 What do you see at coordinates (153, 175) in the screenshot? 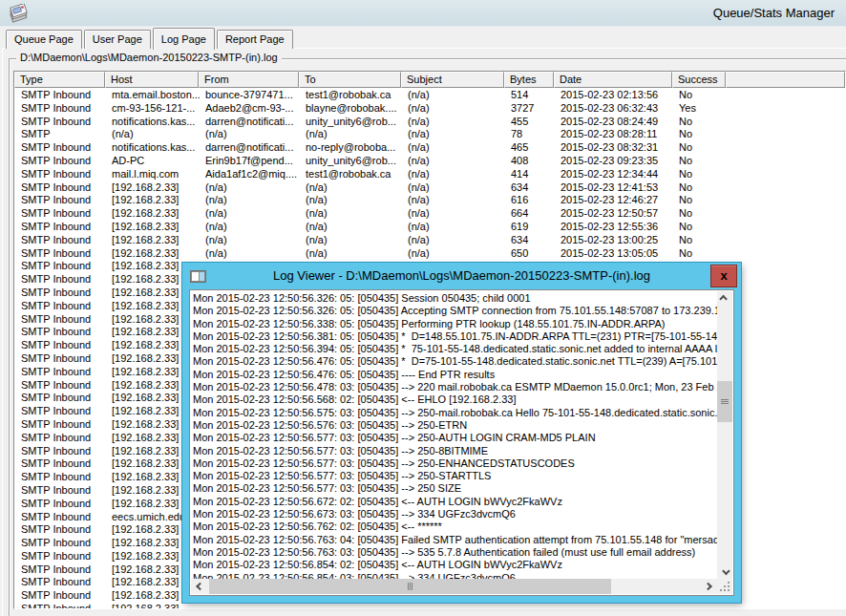
I see `cell-host: mail.l.miq.com` at bounding box center [153, 175].